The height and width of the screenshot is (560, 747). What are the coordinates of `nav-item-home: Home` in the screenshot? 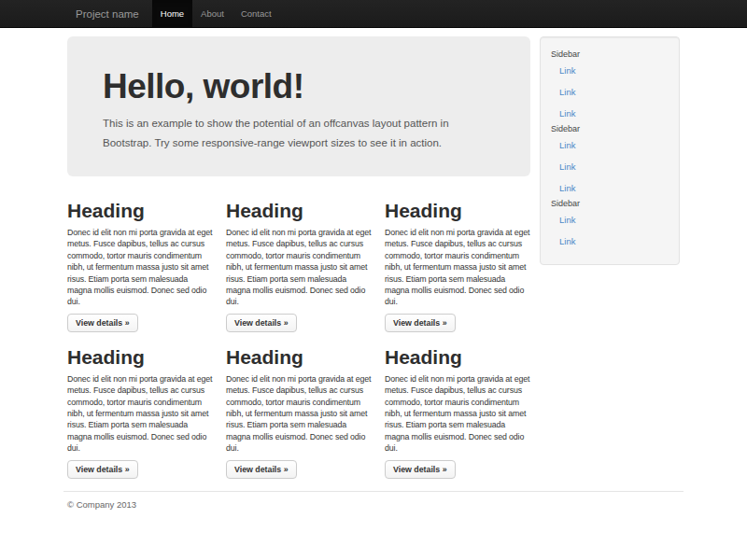 It's located at (172, 13).